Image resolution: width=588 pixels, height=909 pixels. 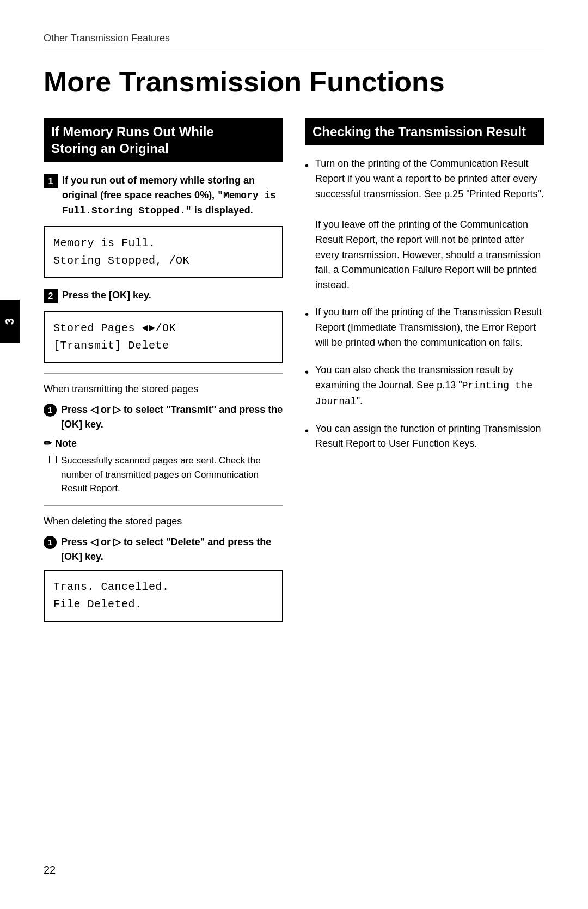 What do you see at coordinates (163, 443) in the screenshot?
I see `note-header: ✏ Note` at bounding box center [163, 443].